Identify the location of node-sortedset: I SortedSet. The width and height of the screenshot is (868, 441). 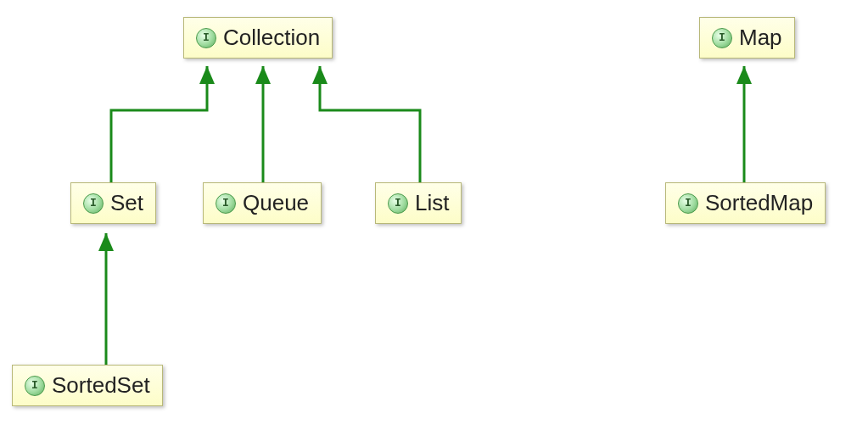
(87, 385).